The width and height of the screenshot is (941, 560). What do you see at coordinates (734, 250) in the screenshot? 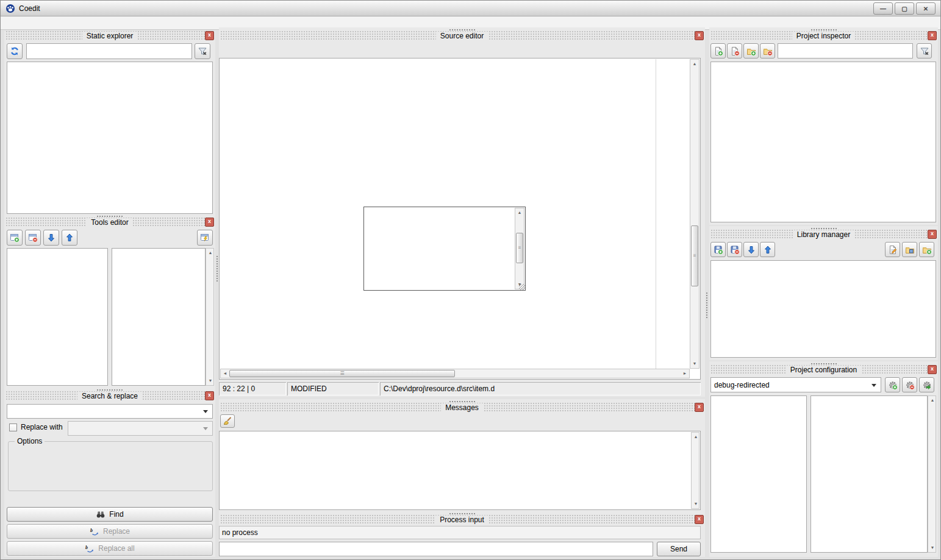
I see `remove-library-button` at bounding box center [734, 250].